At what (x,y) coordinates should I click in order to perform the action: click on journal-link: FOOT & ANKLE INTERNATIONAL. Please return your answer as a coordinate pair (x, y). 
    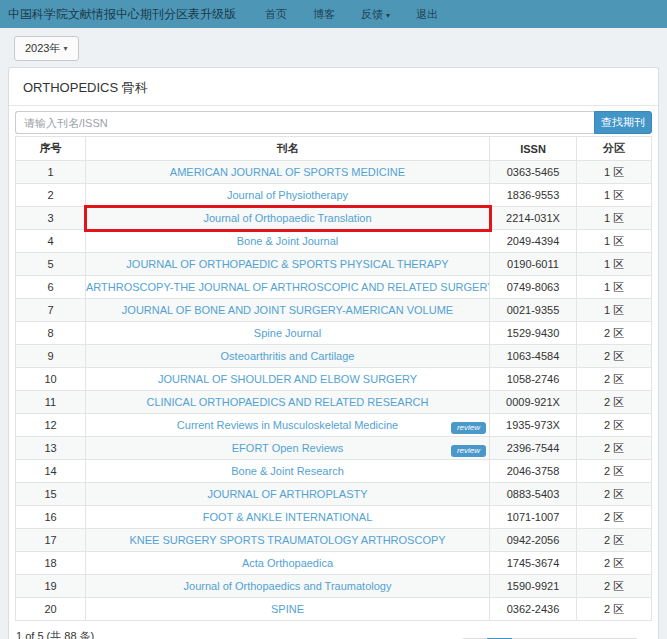
    Looking at the image, I should click on (288, 517).